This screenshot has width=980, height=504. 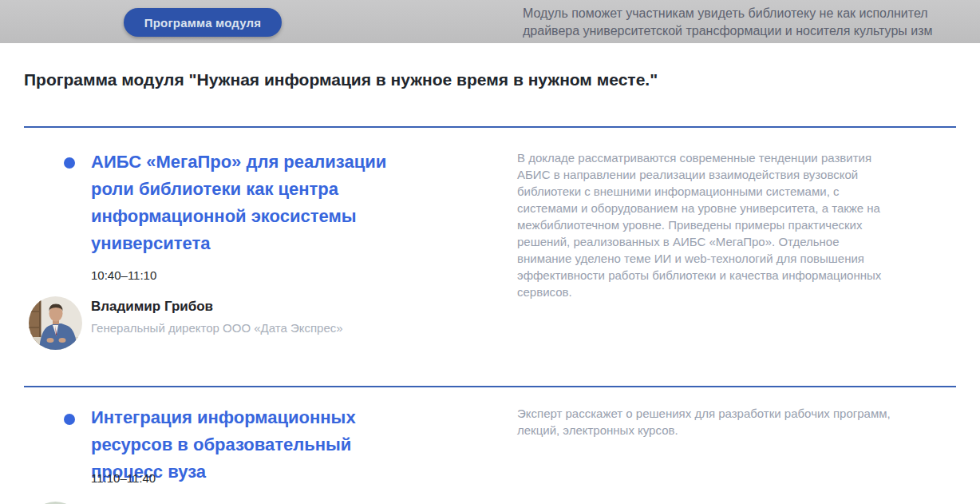 What do you see at coordinates (152, 307) in the screenshot?
I see `speaker-name: Владимир Грибов` at bounding box center [152, 307].